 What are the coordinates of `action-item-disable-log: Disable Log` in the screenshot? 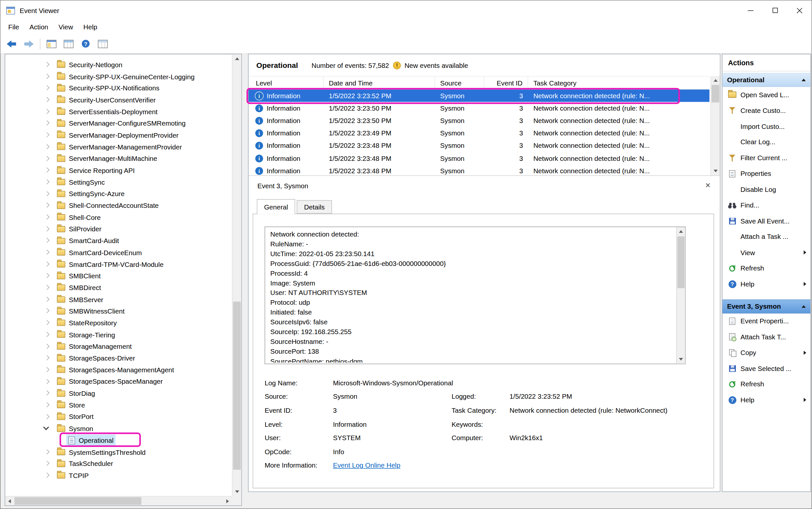 It's located at (767, 189).